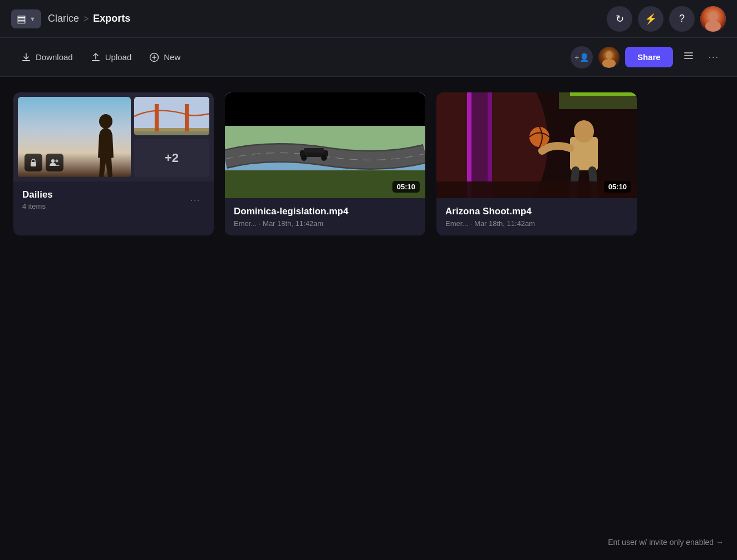 The width and height of the screenshot is (737, 560). I want to click on topbar: ▤ ▼ Clarice > Exports ↻ ⚡ ?, so click(368, 19).